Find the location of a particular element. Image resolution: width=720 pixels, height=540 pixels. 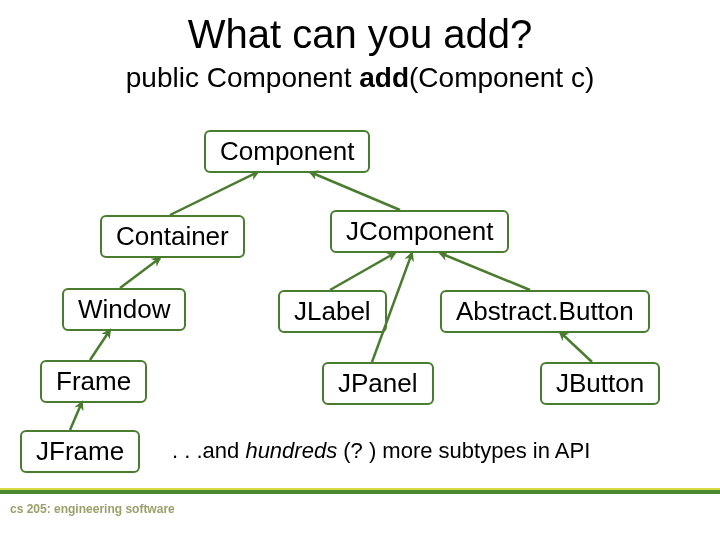

node-abstractbutton: Abstract.Button is located at coordinates (545, 312).